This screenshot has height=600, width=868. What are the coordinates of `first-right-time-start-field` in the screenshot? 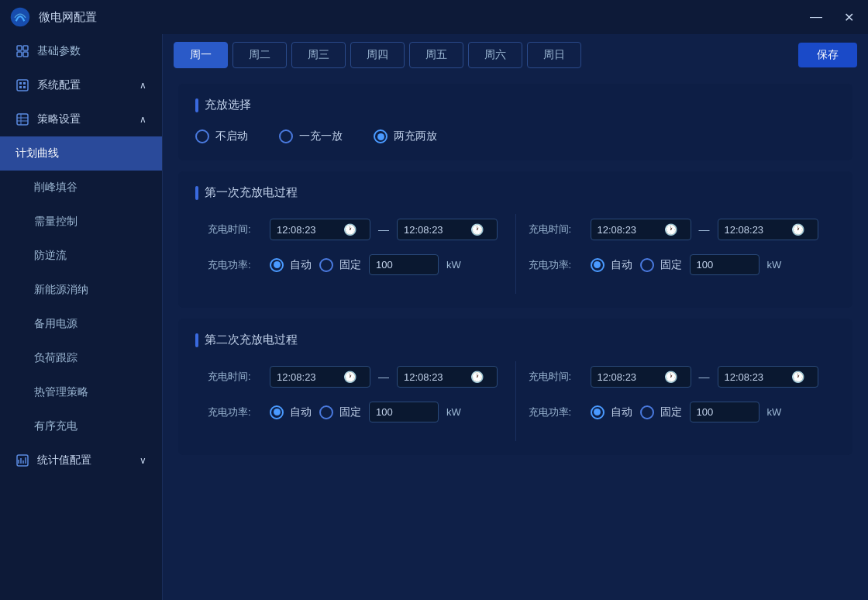 It's located at (629, 229).